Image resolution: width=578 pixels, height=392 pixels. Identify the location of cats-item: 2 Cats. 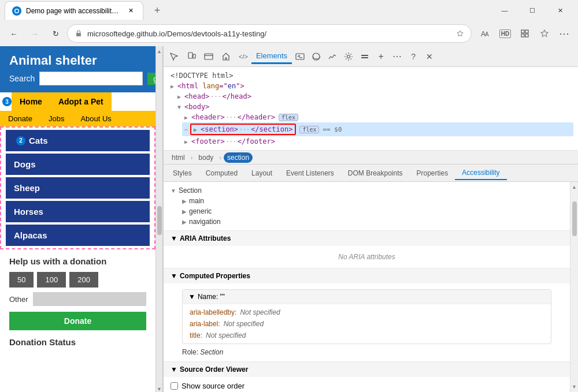
(77, 141).